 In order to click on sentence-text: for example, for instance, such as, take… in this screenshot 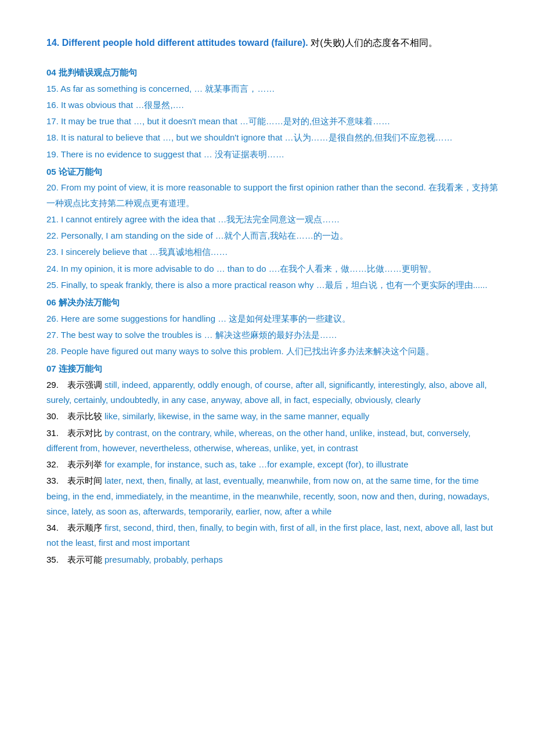, I will do `click(257, 465)`.